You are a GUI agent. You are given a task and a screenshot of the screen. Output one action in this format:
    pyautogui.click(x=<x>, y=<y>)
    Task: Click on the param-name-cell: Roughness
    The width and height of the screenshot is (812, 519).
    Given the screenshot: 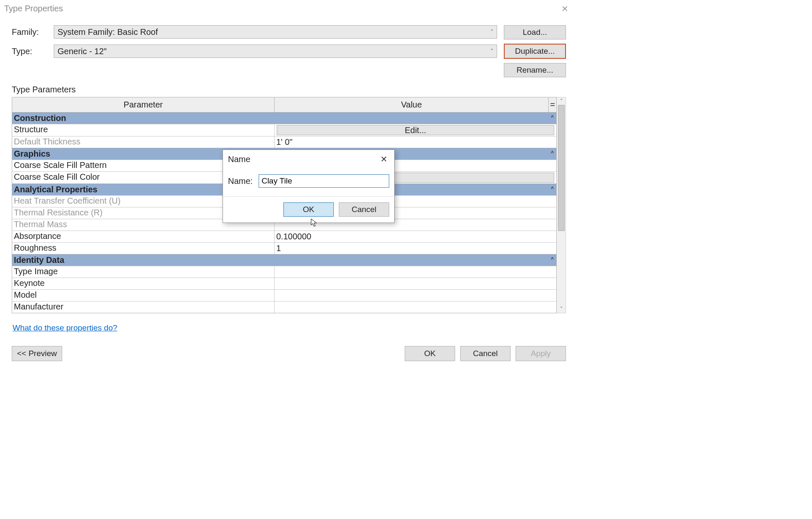 What is the action you would take?
    pyautogui.click(x=144, y=249)
    